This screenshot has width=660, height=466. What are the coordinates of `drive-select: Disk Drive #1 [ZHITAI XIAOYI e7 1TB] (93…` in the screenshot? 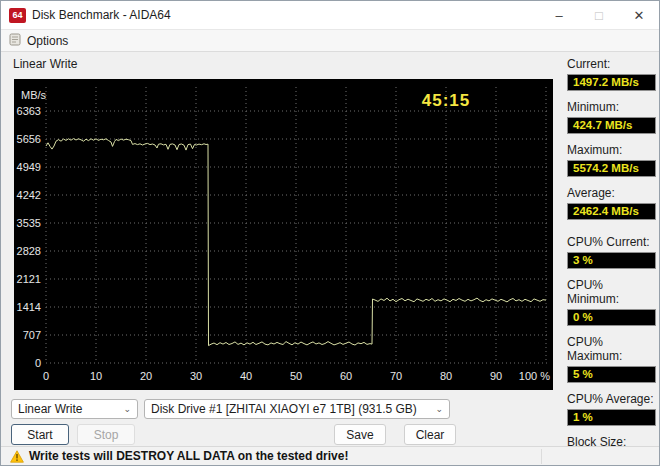 It's located at (297, 409).